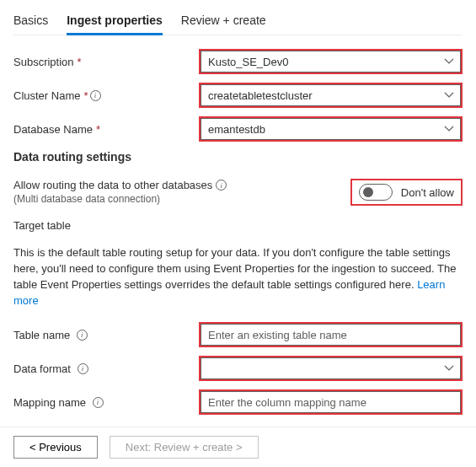 This screenshot has height=467, width=476. Describe the element at coordinates (428, 192) in the screenshot. I see `toggle-state-label: Don't allow` at that location.